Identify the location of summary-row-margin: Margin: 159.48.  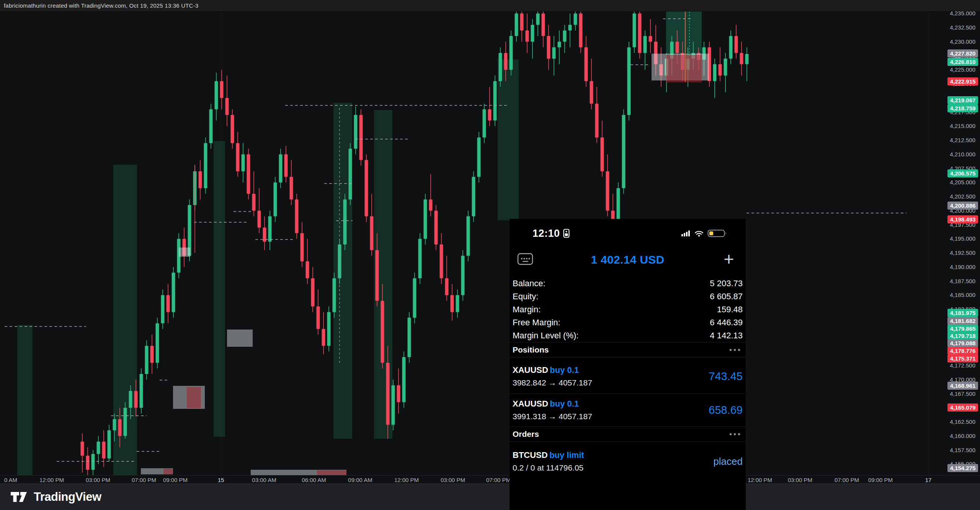
(628, 310).